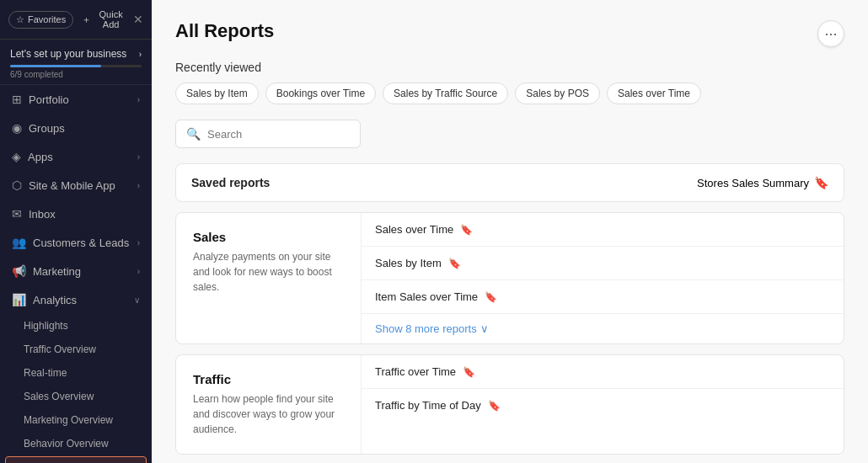 This screenshot has width=868, height=463. I want to click on saved-reports-section: Saved reports Stores Sales Summary 🔖, so click(510, 183).